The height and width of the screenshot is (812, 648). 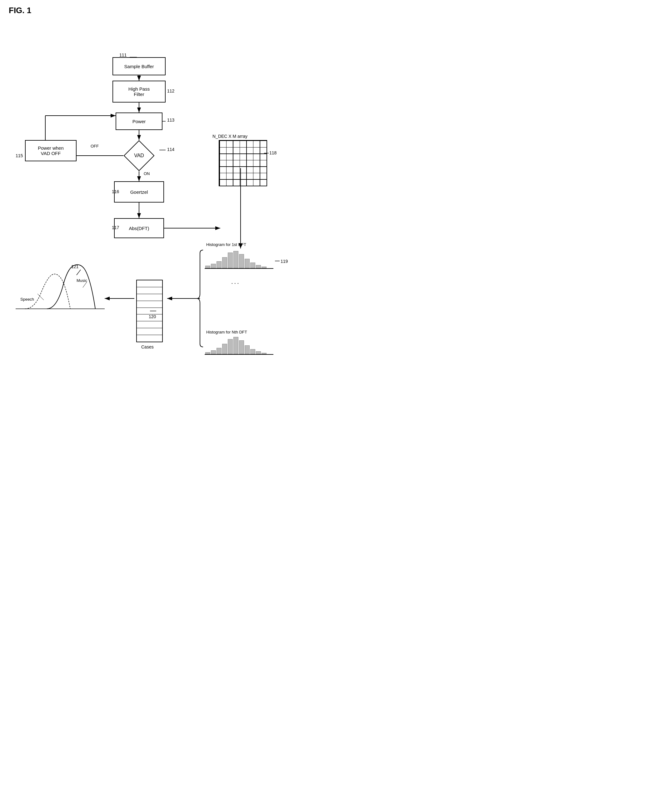 What do you see at coordinates (171, 120) in the screenshot?
I see `ref-113: 113` at bounding box center [171, 120].